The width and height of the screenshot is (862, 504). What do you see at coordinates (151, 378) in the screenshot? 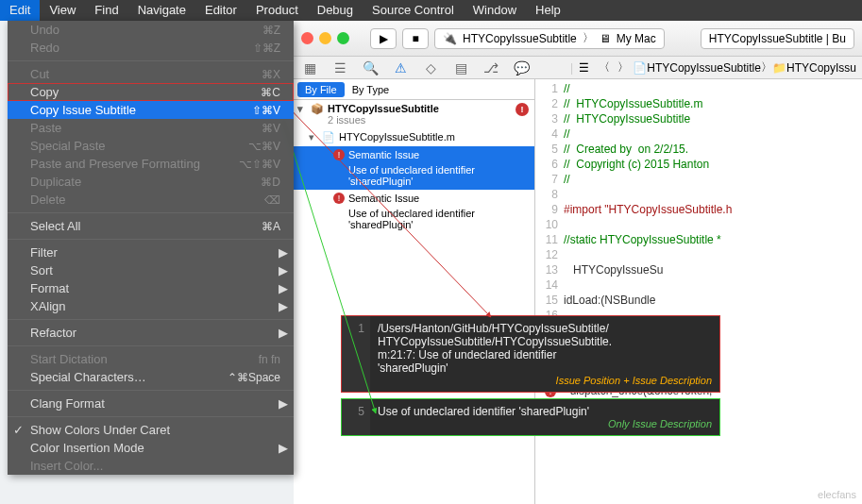
I see `menu-item-special-characters-: Special Characters…⌃⌘Space` at bounding box center [151, 378].